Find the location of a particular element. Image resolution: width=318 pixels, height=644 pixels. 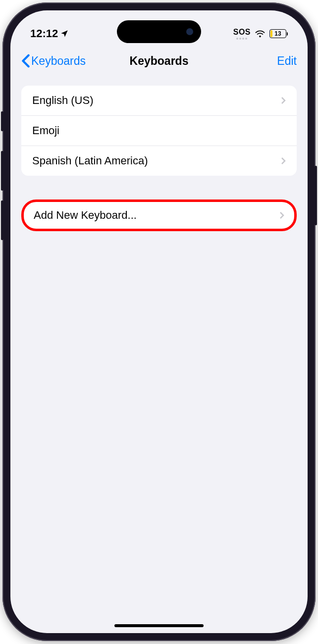

nav-bar: Keyboards Keyboards Edit is located at coordinates (159, 61).